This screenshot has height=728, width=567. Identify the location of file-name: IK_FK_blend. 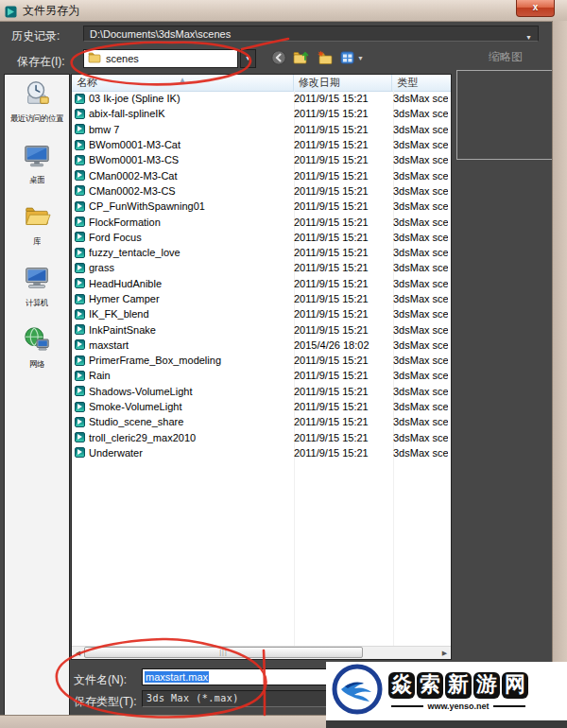
(189, 314).